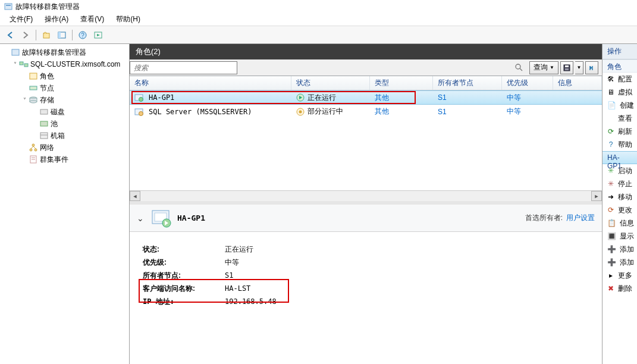 The width and height of the screenshot is (637, 364). Describe the element at coordinates (366, 112) in the screenshot. I see `table-row: SQL Server (MSSQLSERVER) 部分运行中 其他 S1 中等` at that location.